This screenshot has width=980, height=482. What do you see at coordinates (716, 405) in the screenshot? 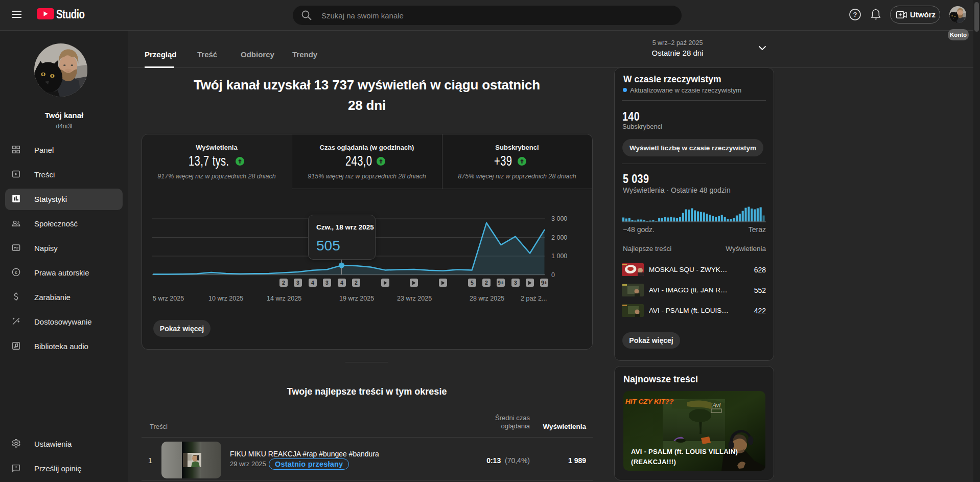
I see `svg-text: Avi` at bounding box center [716, 405].